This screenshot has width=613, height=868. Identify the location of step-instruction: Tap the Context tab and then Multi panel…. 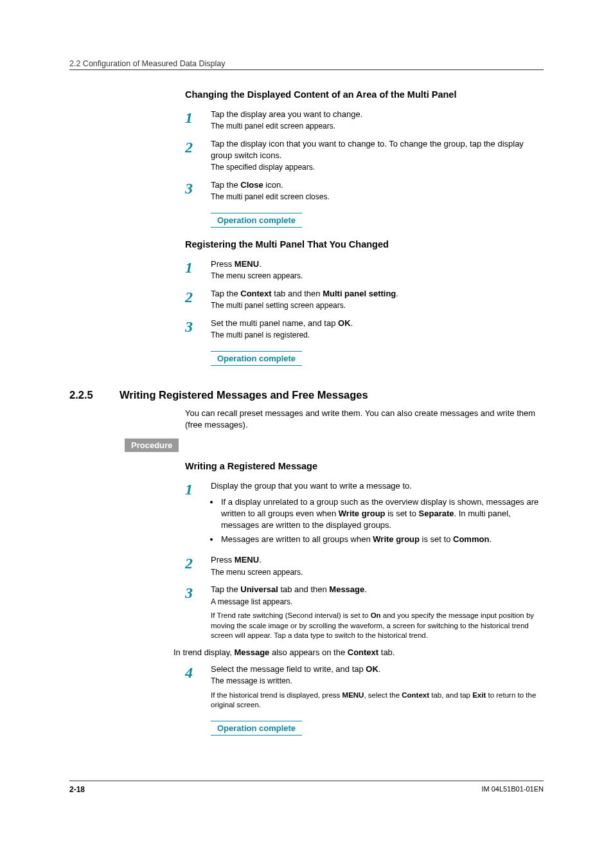
(377, 294).